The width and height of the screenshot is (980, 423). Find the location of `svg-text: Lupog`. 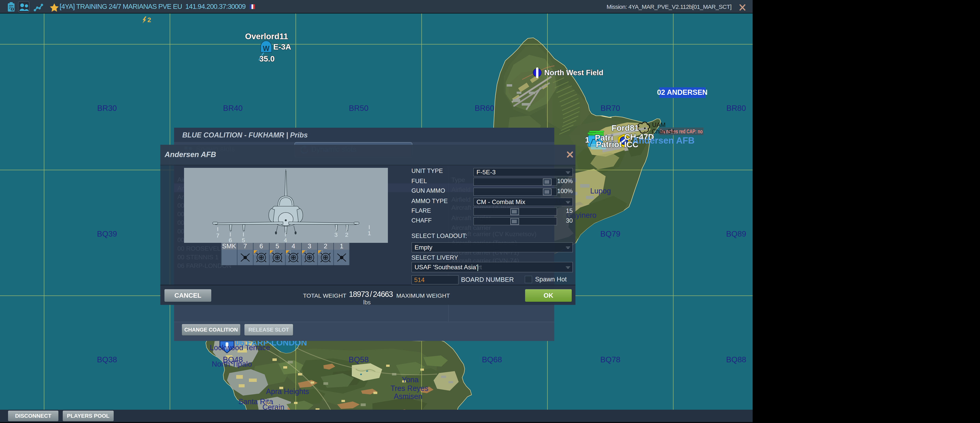

svg-text: Lupog is located at coordinates (600, 191).